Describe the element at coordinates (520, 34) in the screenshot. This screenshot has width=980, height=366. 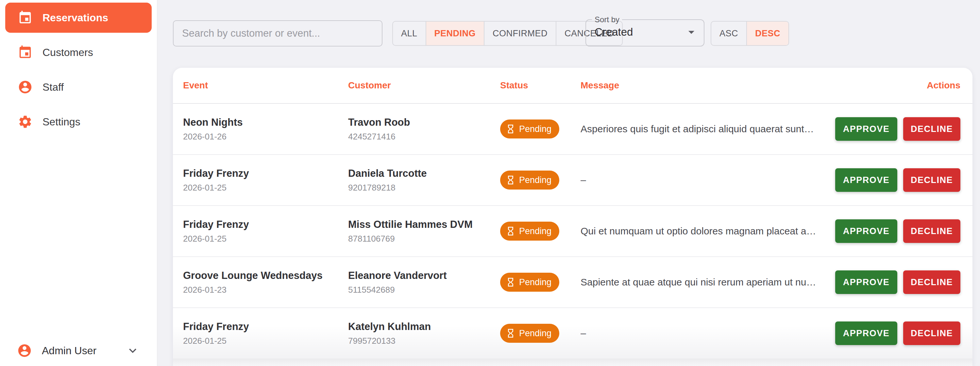
I see `status-filter-button: CONFIRMED` at that location.